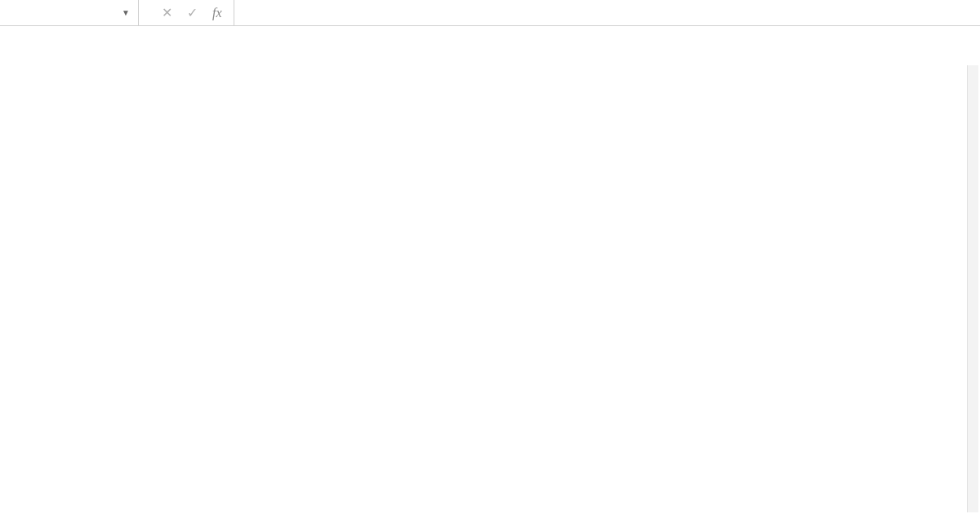 Image resolution: width=980 pixels, height=514 pixels. What do you see at coordinates (490, 13) in the screenshot?
I see `formula-bar: ▼ ✕ ✓ fx` at bounding box center [490, 13].